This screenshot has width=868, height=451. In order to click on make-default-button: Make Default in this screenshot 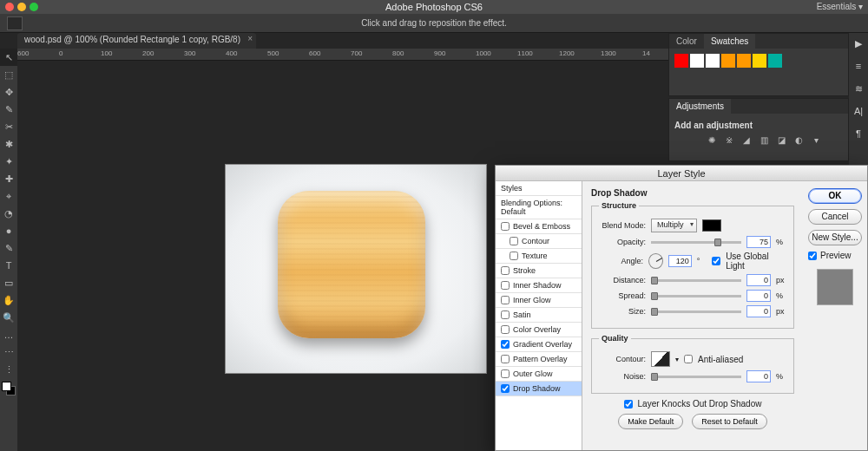, I will do `click(651, 422)`.